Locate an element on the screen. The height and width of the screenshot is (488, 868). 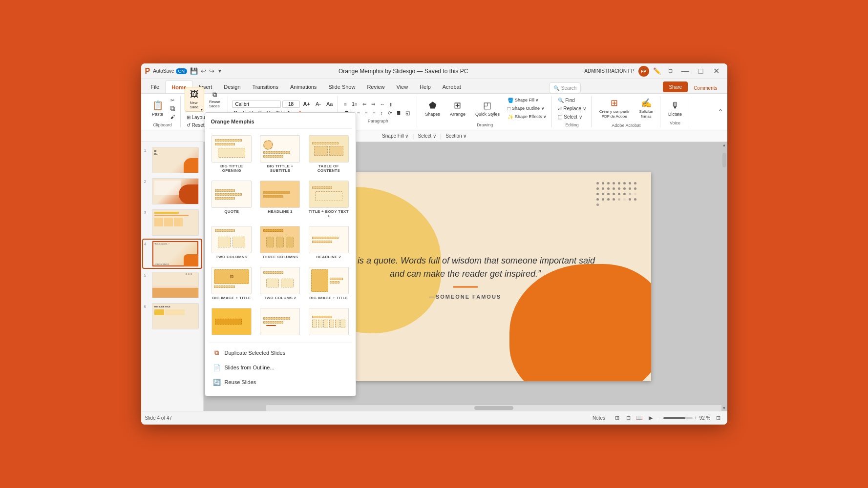
tab-transitions: Transitions is located at coordinates (266, 87).